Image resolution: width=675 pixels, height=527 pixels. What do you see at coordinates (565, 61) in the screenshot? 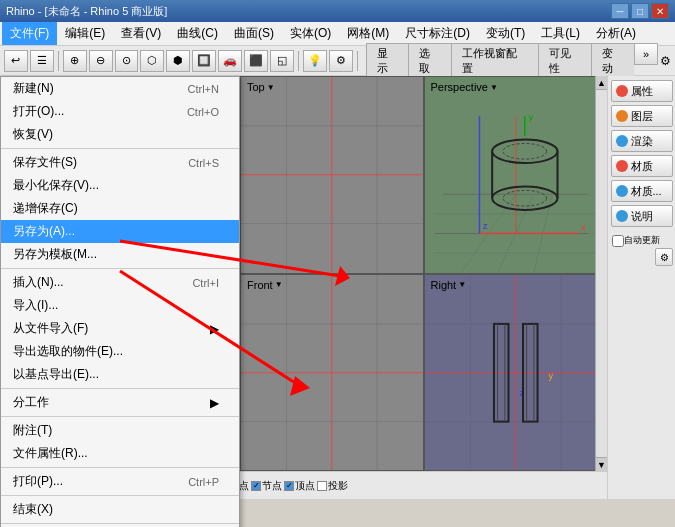
I see `tab-visibility: 可见性` at bounding box center [565, 61].